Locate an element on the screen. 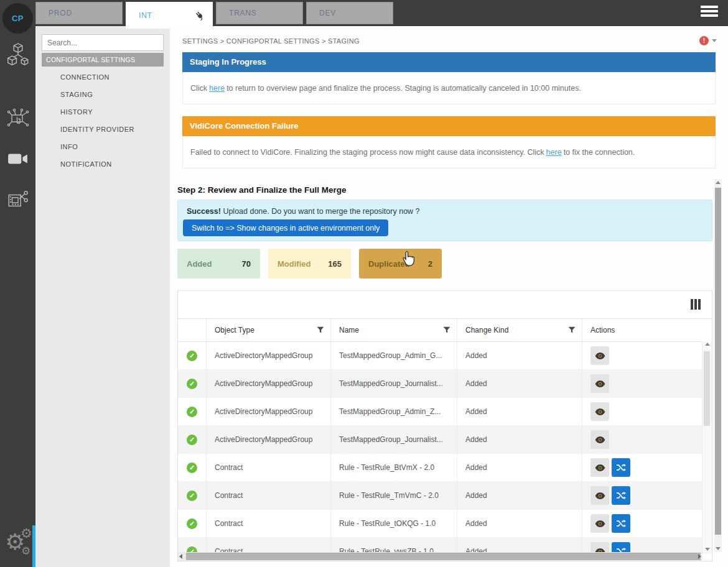 The width and height of the screenshot is (728, 567). tab-dev: DEV is located at coordinates (350, 13).